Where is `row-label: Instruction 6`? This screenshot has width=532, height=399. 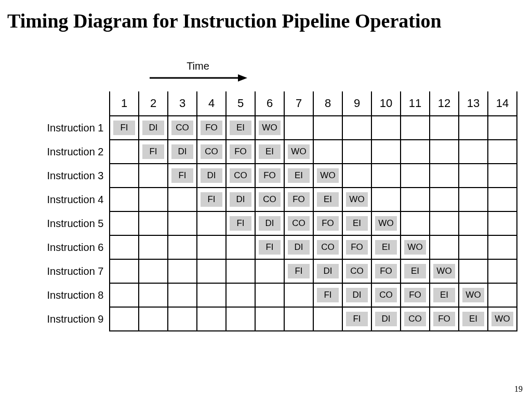
row-label: Instruction 6 is located at coordinates (76, 247).